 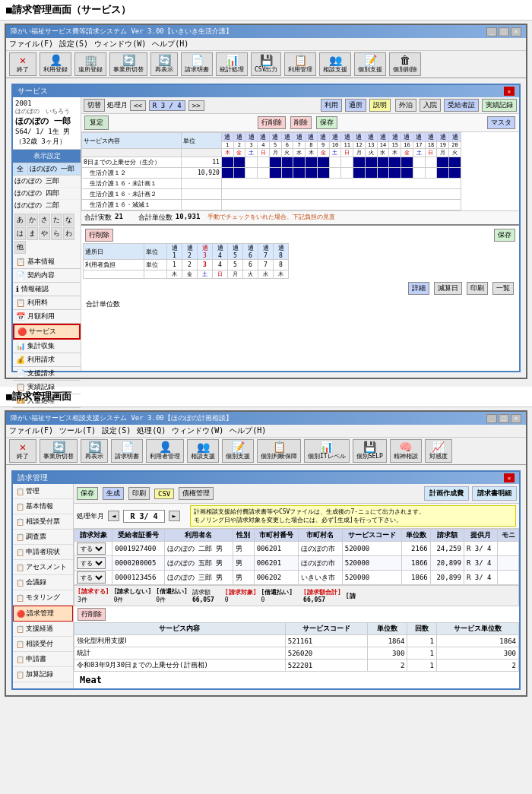 I want to click on s1d4, so click(x=264, y=163).